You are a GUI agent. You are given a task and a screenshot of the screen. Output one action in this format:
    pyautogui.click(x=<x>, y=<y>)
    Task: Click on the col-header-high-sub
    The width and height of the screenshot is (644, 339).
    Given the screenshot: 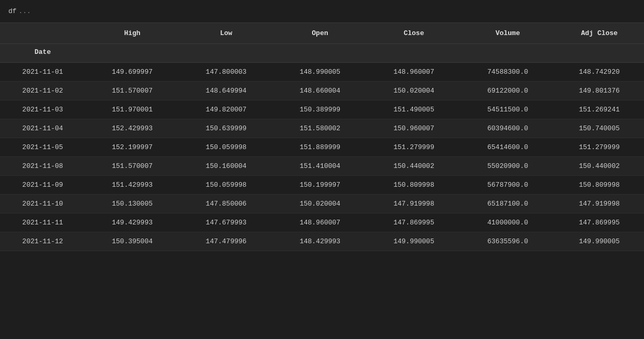 What is the action you would take?
    pyautogui.click(x=132, y=53)
    